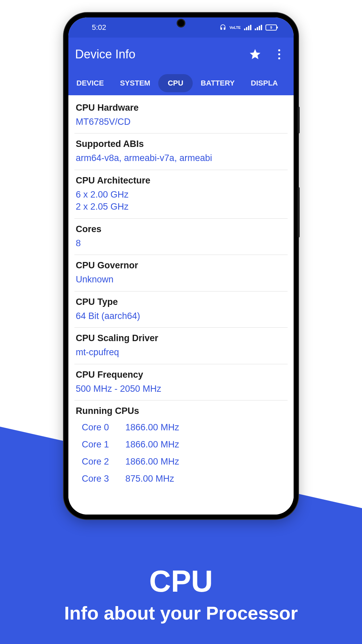 Image resolution: width=362 pixels, height=644 pixels. I want to click on info-row-cpu-architecture: CPU Architecture 6 x 2.00 GHz 2 x 2.05 G…, so click(181, 195).